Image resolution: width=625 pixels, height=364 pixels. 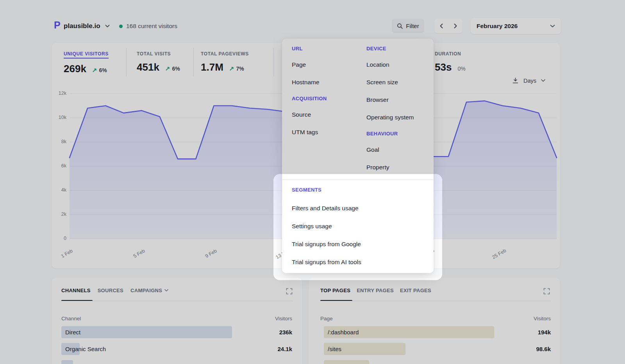 What do you see at coordinates (448, 26) in the screenshot?
I see `date-nav` at bounding box center [448, 26].